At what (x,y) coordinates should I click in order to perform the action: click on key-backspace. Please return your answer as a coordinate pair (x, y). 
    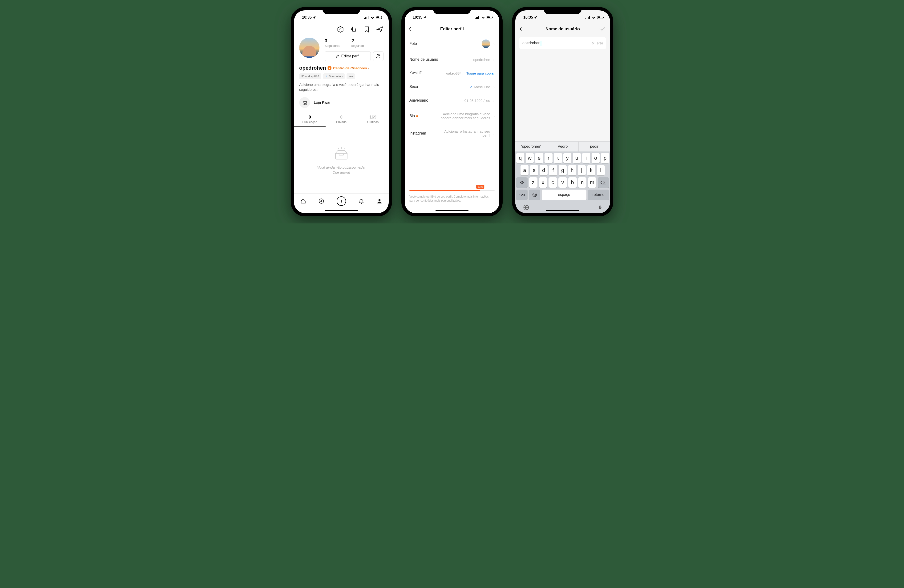
    Looking at the image, I should click on (603, 182).